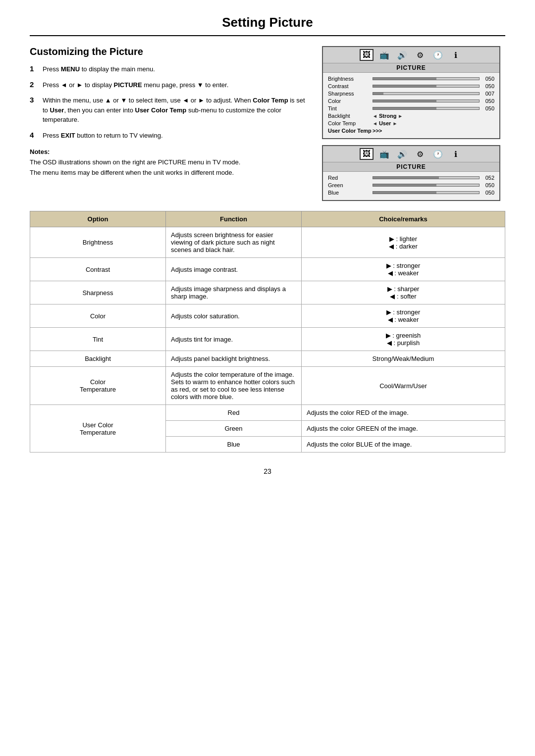  What do you see at coordinates (426, 123) in the screenshot?
I see `osd-colortemp-control: ◄ User ►` at bounding box center [426, 123].